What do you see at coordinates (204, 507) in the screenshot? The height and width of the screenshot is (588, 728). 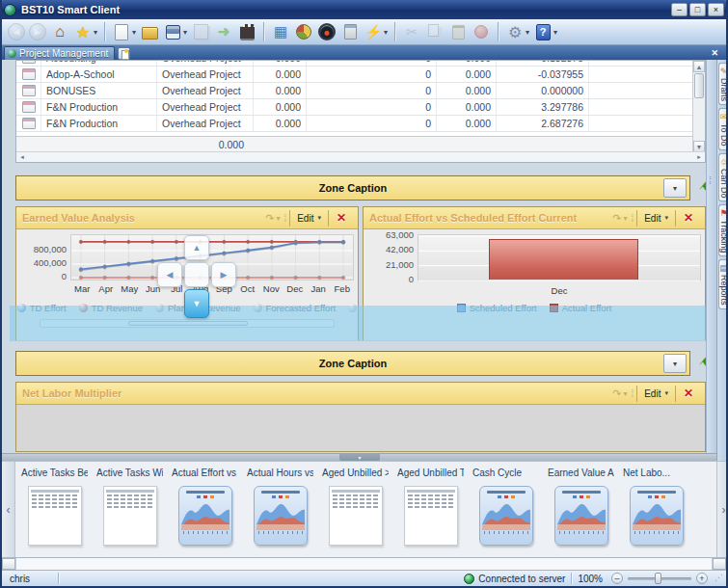 I see `gallery-item: Actual Effort vs Sc...` at bounding box center [204, 507].